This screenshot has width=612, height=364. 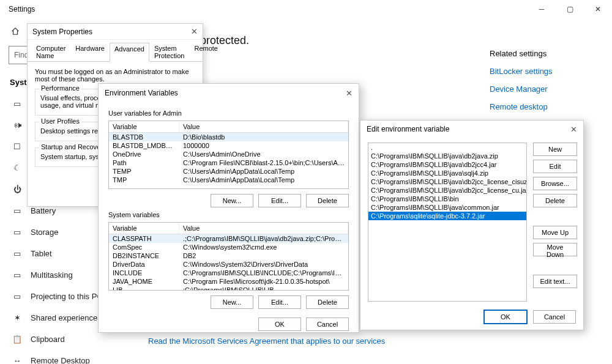 What do you see at coordinates (229, 155) in the screenshot?
I see `user-vars-table: Variable Value BLASTDBD:\Bio\blastdbBLAS…` at bounding box center [229, 155].